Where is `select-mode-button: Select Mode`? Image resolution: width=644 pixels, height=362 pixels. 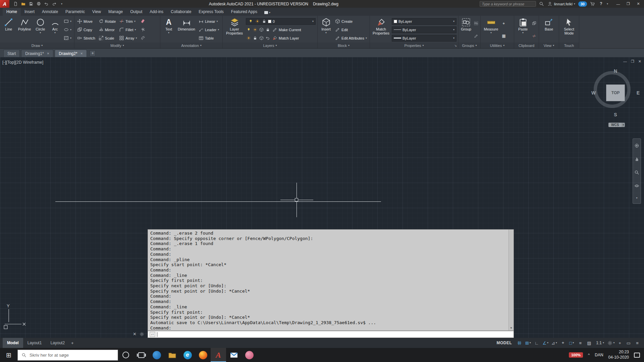
select-mode-button: Select Mode is located at coordinates (569, 29).